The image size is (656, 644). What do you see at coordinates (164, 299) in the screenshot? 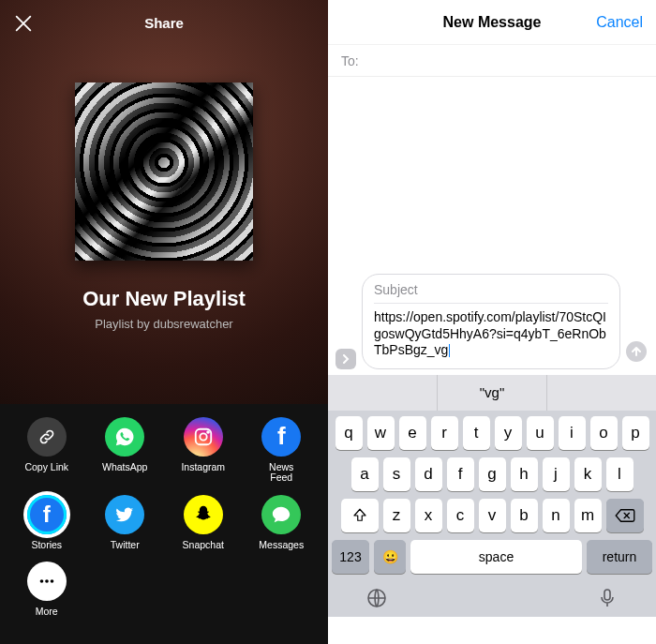
I see `playlist-title: Our New Playlist` at bounding box center [164, 299].